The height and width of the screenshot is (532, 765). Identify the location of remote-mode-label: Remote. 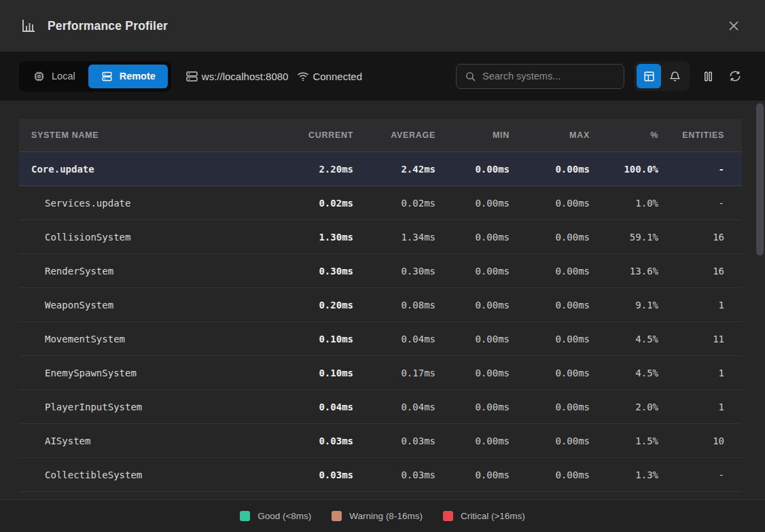
(137, 76).